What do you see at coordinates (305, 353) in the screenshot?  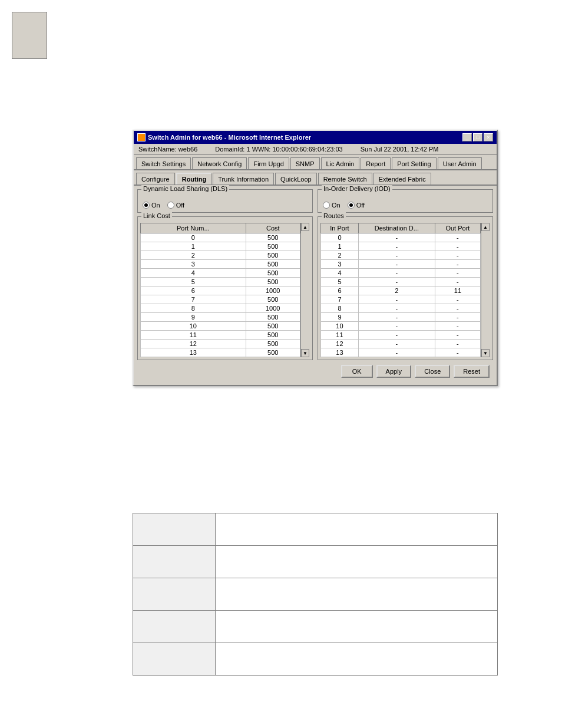 I see `link-cost-scroll-down: ▼` at bounding box center [305, 353].